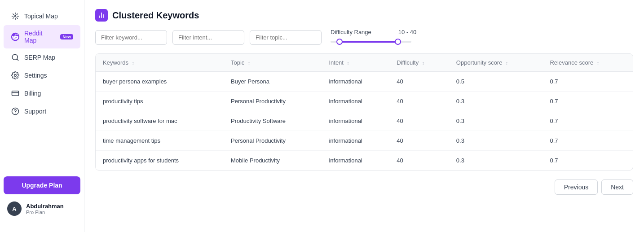 This screenshot has height=232, width=644. What do you see at coordinates (101, 15) in the screenshot?
I see `chart-icon` at bounding box center [101, 15].